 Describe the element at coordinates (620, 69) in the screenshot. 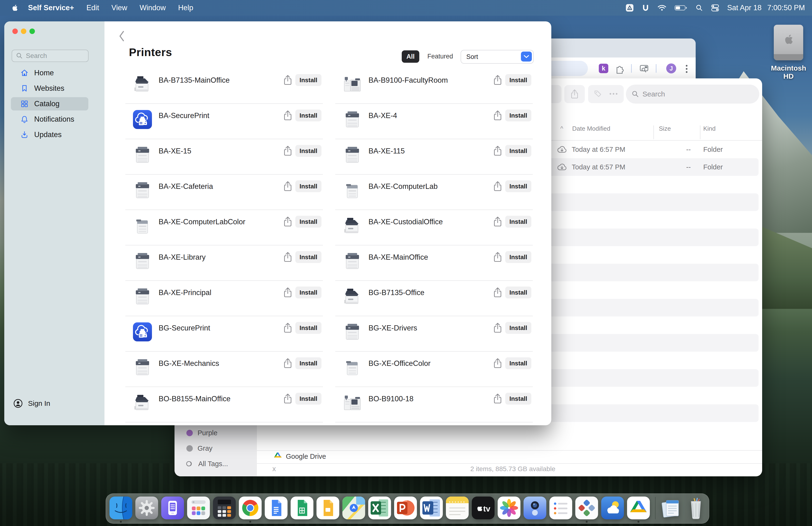

I see `puzzle-icon` at that location.